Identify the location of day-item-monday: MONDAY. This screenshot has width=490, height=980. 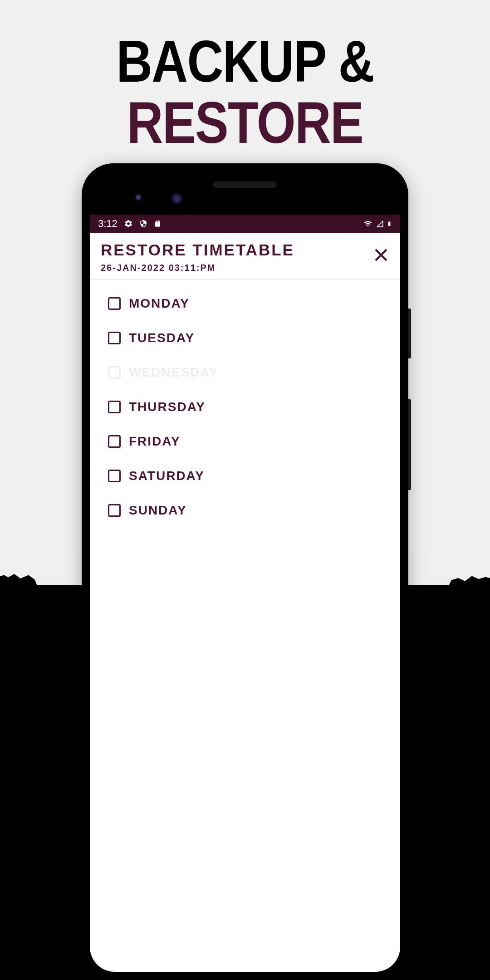
(245, 304).